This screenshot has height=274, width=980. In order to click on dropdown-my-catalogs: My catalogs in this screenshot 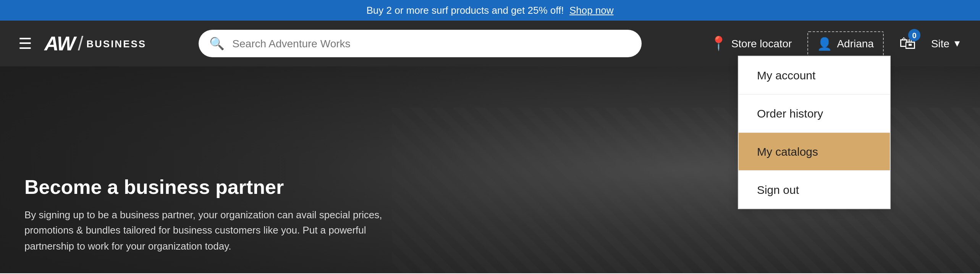, I will do `click(814, 152)`.